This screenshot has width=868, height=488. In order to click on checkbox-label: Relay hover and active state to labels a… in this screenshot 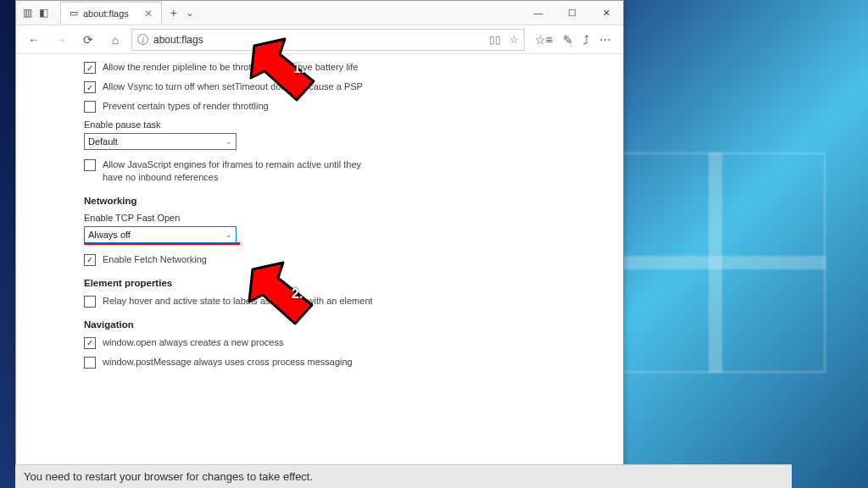, I will do `click(237, 302)`.